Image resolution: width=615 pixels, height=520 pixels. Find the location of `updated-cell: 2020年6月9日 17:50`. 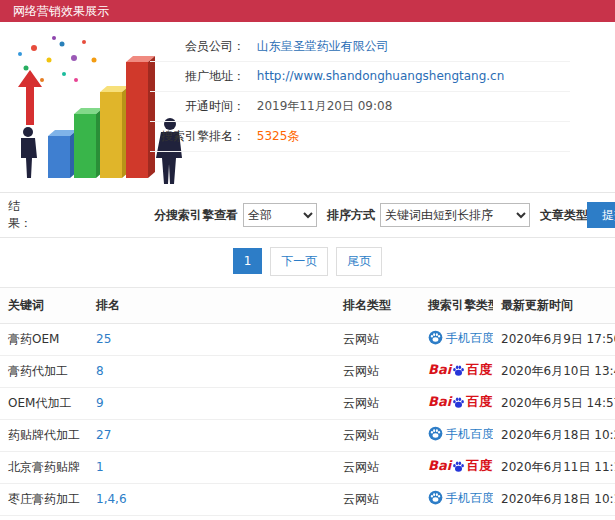

updated-cell: 2020年6月9日 17:50 is located at coordinates (554, 340).